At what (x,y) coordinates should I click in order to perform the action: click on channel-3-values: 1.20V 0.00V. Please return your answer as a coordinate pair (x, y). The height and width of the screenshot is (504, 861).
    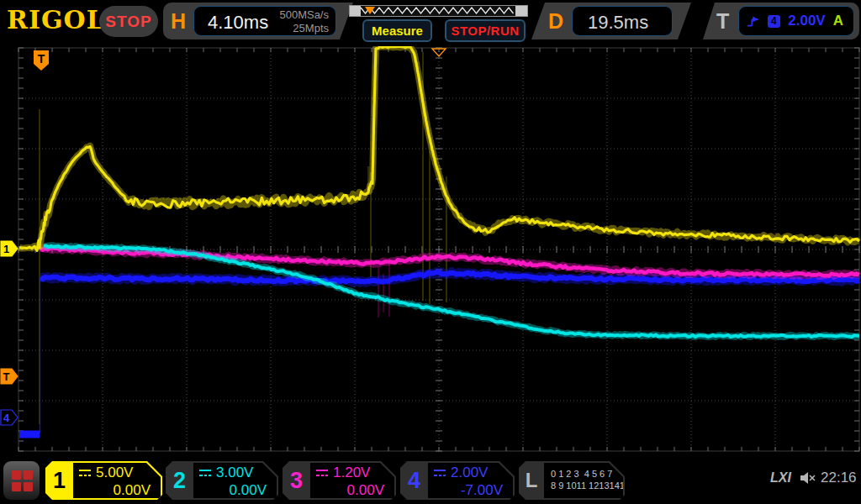
    Looking at the image, I should click on (352, 480).